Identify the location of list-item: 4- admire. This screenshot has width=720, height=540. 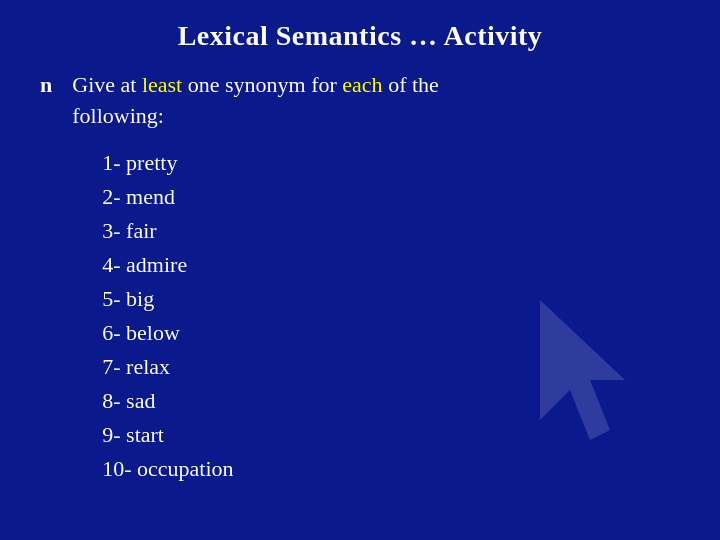
(391, 265).